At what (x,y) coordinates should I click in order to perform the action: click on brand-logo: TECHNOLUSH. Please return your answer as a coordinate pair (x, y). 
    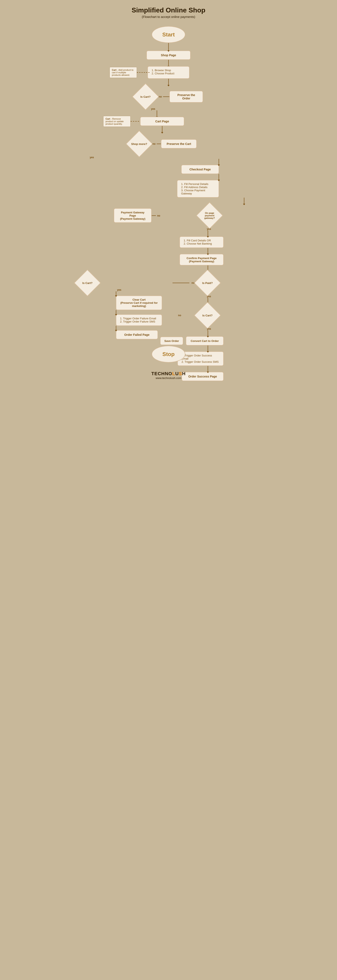
    Looking at the image, I should click on (168, 374).